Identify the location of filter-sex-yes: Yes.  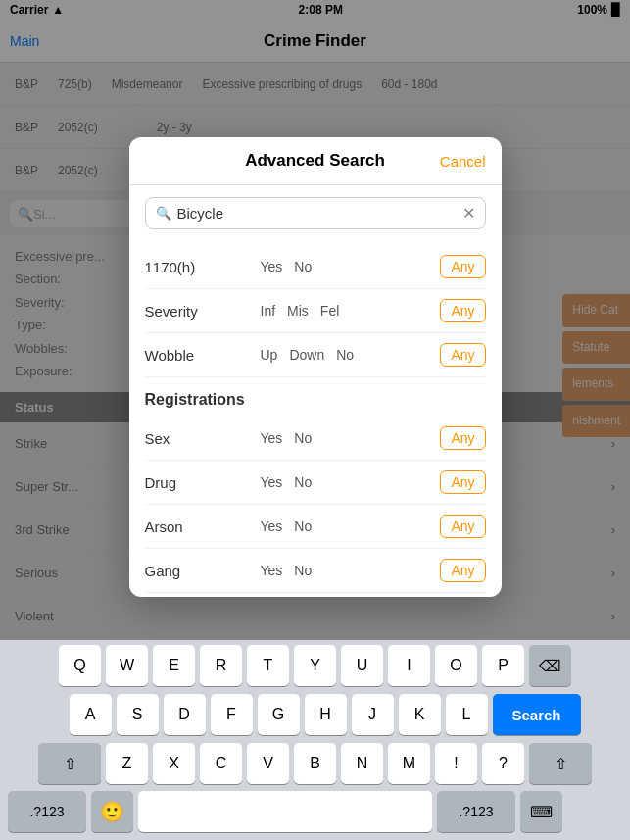
(272, 438).